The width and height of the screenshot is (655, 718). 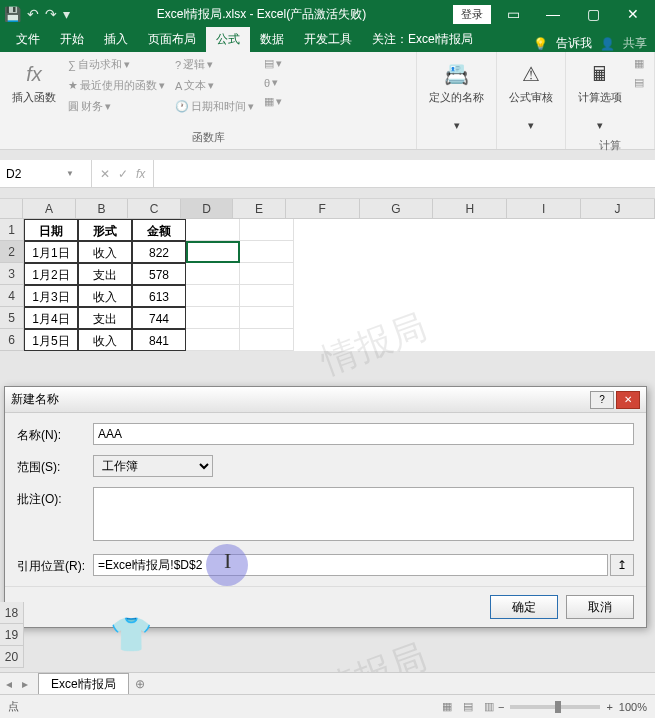 What do you see at coordinates (12, 252) in the screenshot?
I see `row-header: 2` at bounding box center [12, 252].